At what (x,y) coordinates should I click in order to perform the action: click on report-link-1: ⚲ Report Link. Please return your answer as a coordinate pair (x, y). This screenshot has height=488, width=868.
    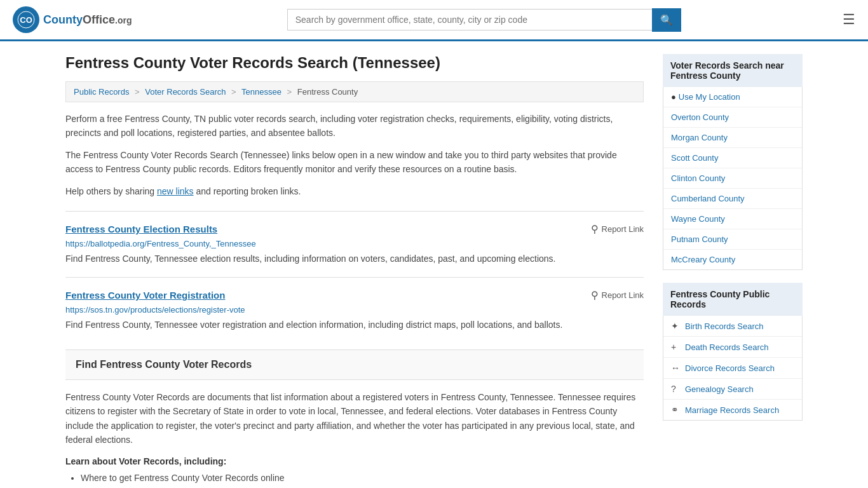
    Looking at the image, I should click on (618, 229).